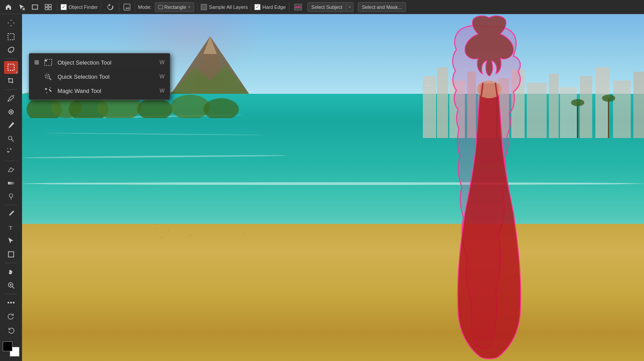  Describe the element at coordinates (48, 91) in the screenshot. I see `magic-wand-icon` at that location.